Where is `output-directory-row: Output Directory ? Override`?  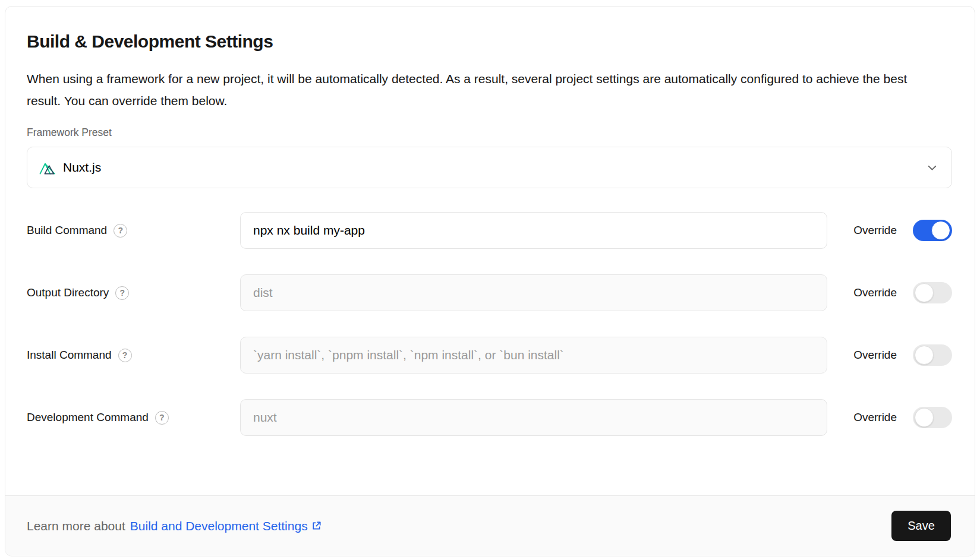
output-directory-row: Output Directory ? Override is located at coordinates (490, 293).